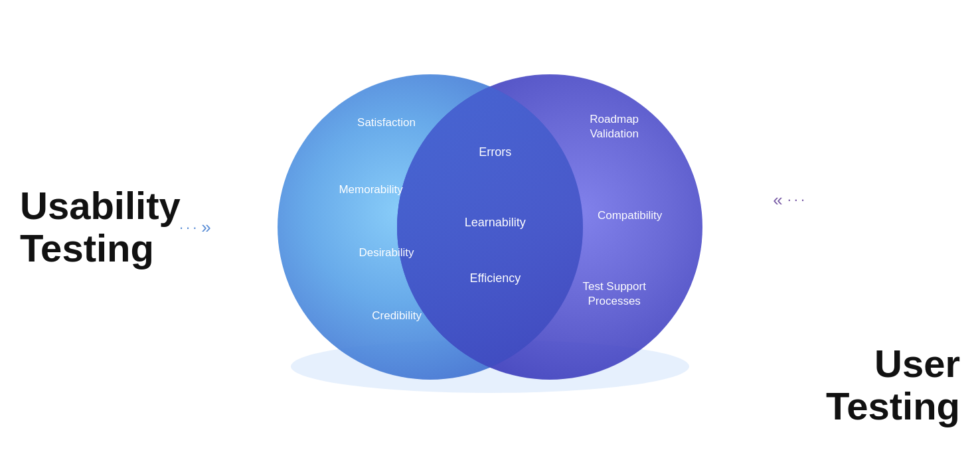  Describe the element at coordinates (207, 227) in the screenshot. I see `arrow-symbol-left: »` at that location.